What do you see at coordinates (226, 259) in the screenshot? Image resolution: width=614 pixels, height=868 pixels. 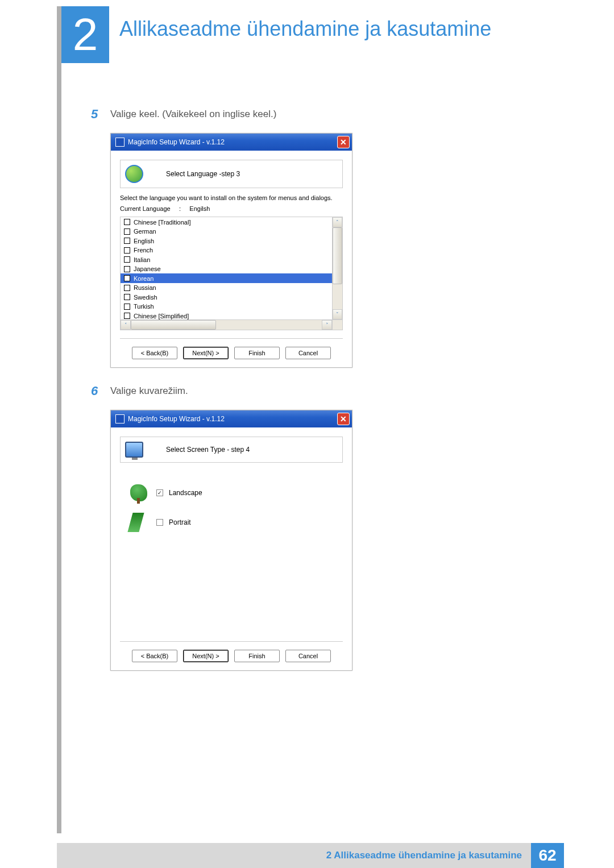 I see `list-item: Italian` at bounding box center [226, 259].